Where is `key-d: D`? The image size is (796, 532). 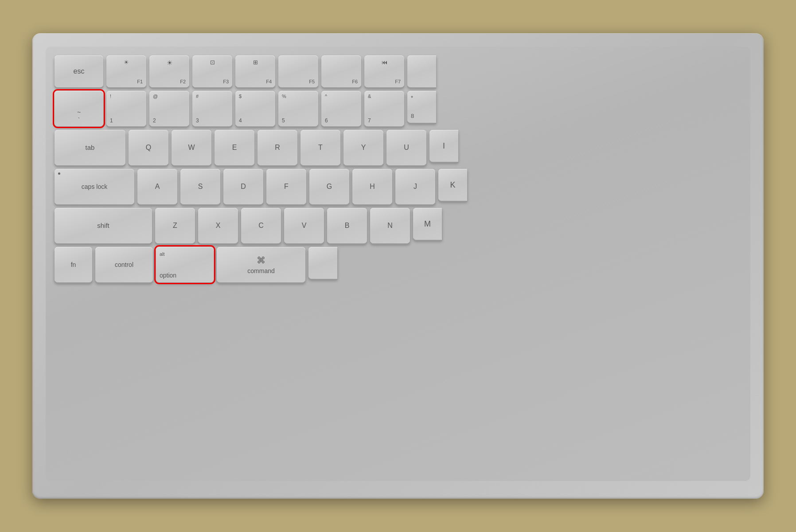
key-d: D is located at coordinates (243, 187).